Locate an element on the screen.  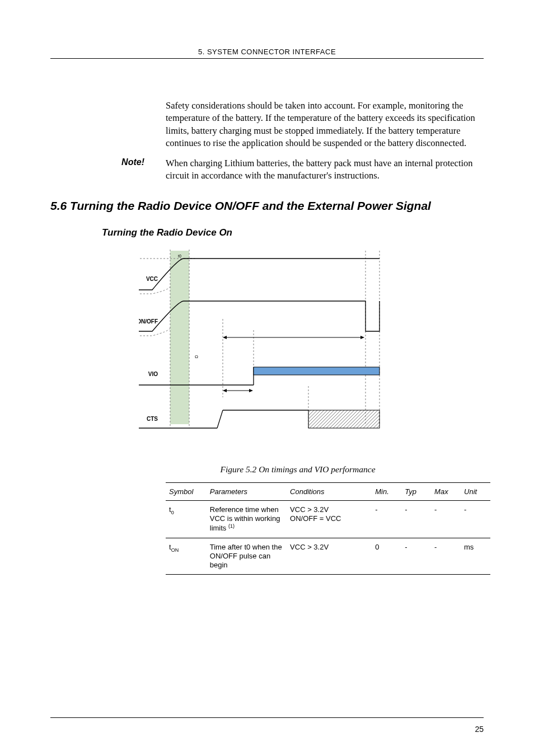
footer-rule is located at coordinates (267, 717).